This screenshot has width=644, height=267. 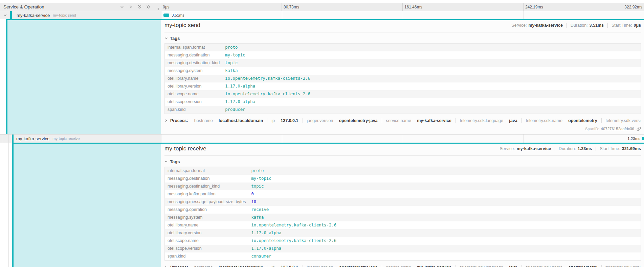 What do you see at coordinates (207, 187) in the screenshot?
I see `tag-key: messaging.destination_kind` at bounding box center [207, 187].